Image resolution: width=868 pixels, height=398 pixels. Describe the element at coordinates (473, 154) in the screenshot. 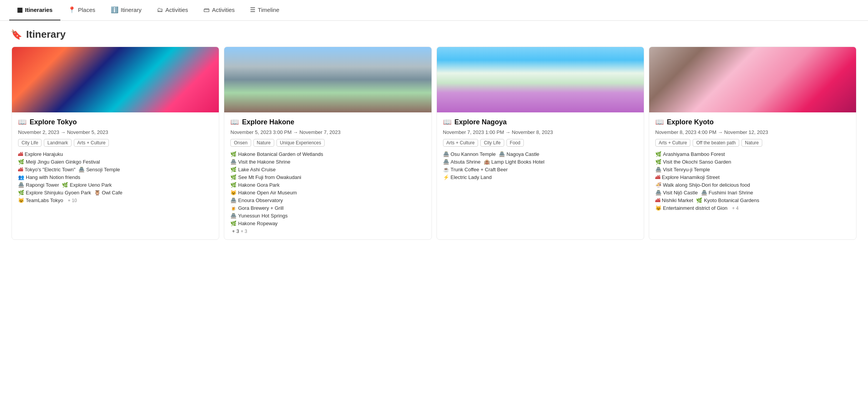

I see `activity-text: Osu Kannon Temple` at that location.